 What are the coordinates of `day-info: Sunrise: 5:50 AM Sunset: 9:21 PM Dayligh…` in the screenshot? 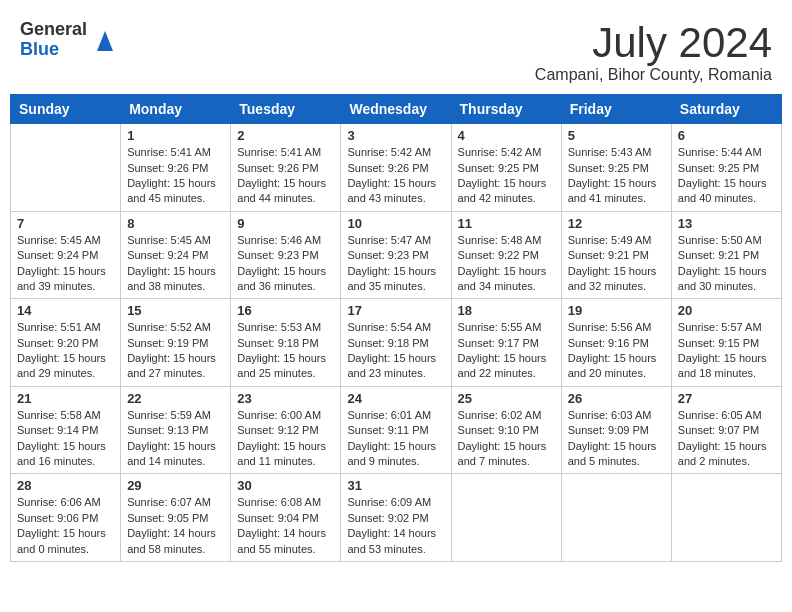 It's located at (726, 264).